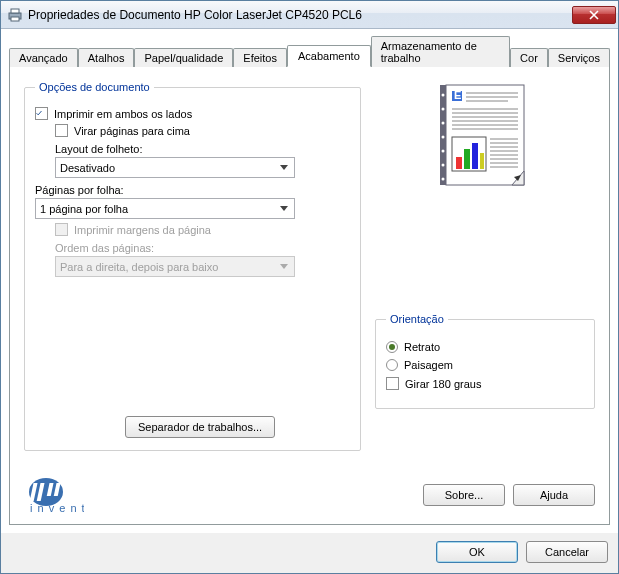 This screenshot has width=619, height=574. Describe the element at coordinates (310, 15) in the screenshot. I see `titlebar: Propriedades de Documento HP Color Laser…` at that location.